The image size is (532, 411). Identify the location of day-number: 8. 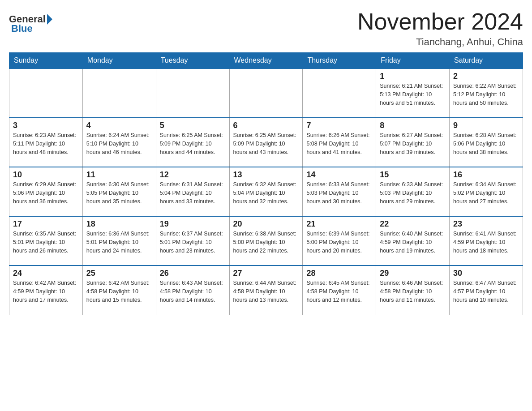
(413, 125).